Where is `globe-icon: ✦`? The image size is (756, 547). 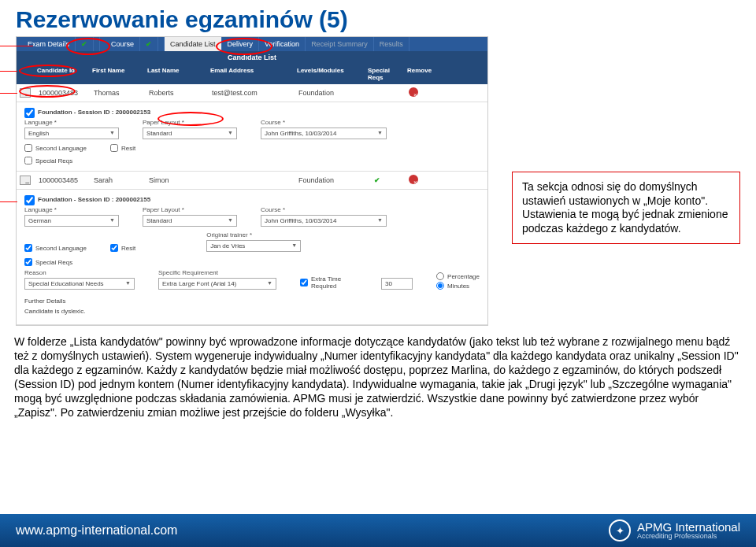 globe-icon: ✦ is located at coordinates (620, 530).